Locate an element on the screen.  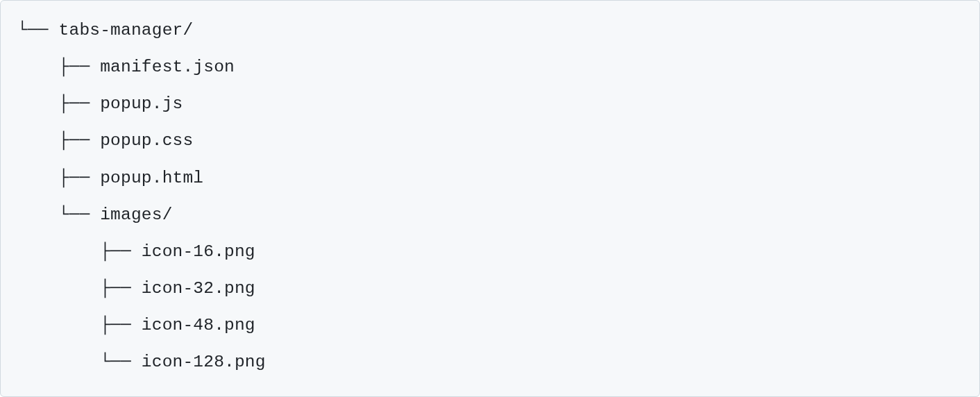
tree-line: ├── popup.css is located at coordinates (105, 140).